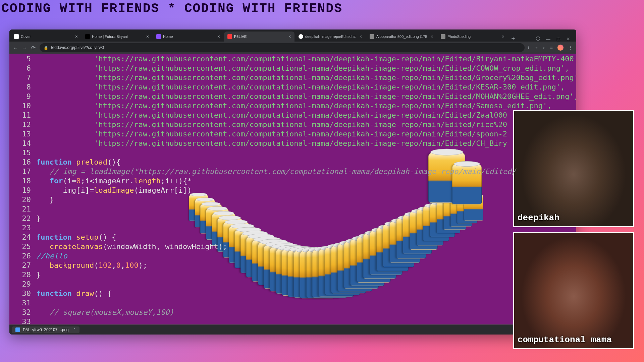  What do you see at coordinates (538, 39) in the screenshot?
I see `account-icon` at bounding box center [538, 39].